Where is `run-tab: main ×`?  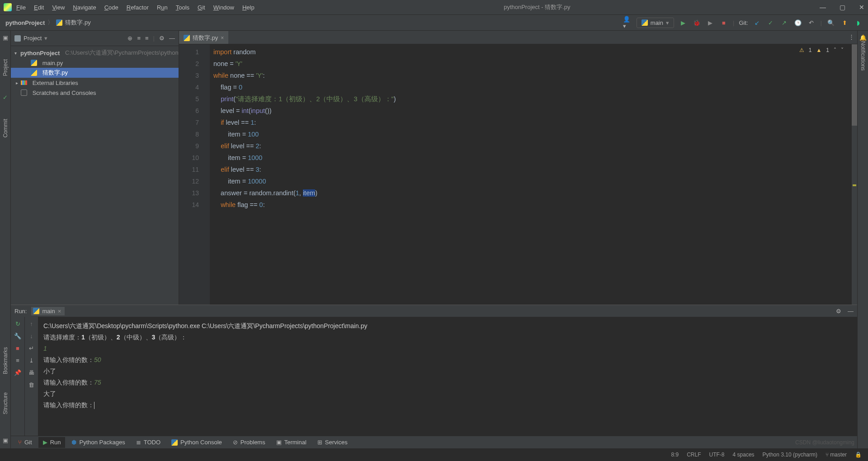 run-tab: main × is located at coordinates (48, 311).